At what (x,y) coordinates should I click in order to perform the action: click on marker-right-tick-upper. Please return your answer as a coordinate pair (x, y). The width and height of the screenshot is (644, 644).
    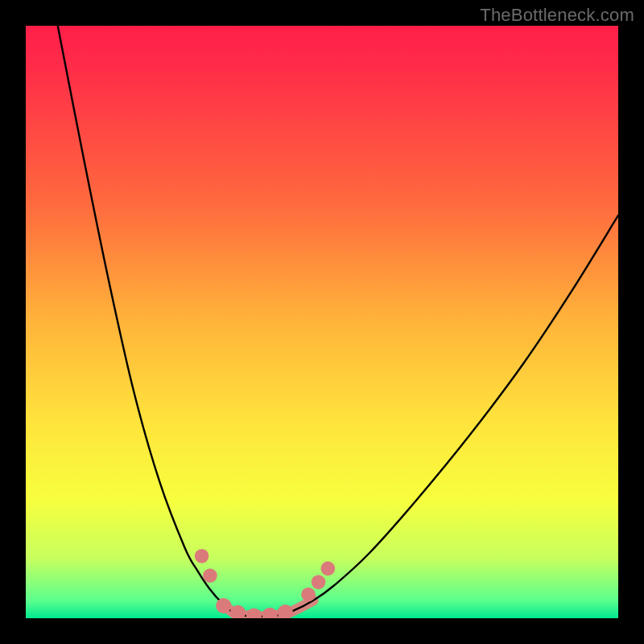
    Looking at the image, I should click on (328, 568).